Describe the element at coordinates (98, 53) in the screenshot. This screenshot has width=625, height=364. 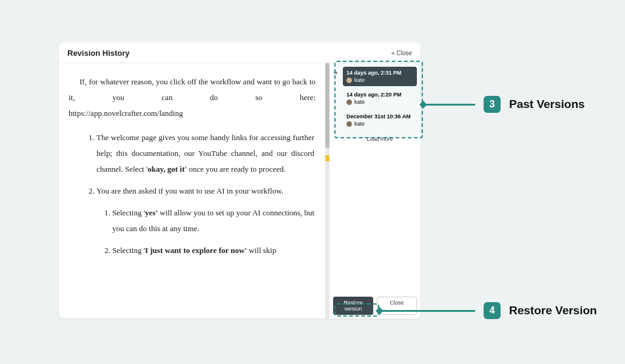
I see `window-title: Revision History` at that location.